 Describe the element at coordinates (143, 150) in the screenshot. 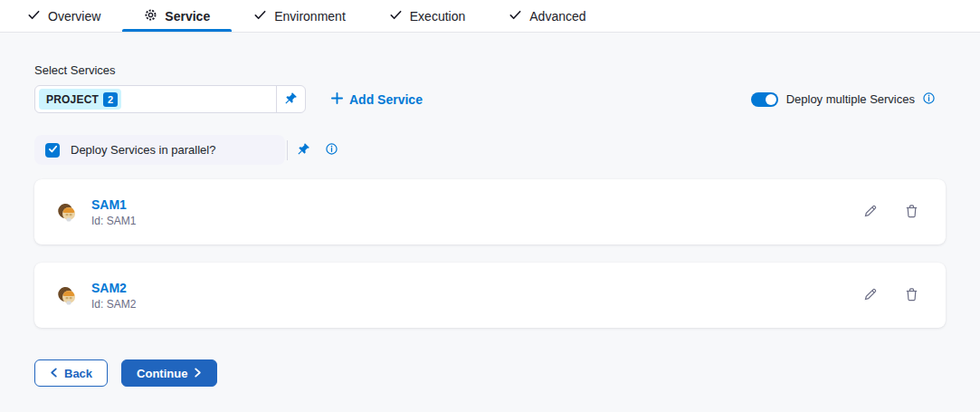

I see `deploy-parallel-label: Deploy Services in parallel?` at that location.